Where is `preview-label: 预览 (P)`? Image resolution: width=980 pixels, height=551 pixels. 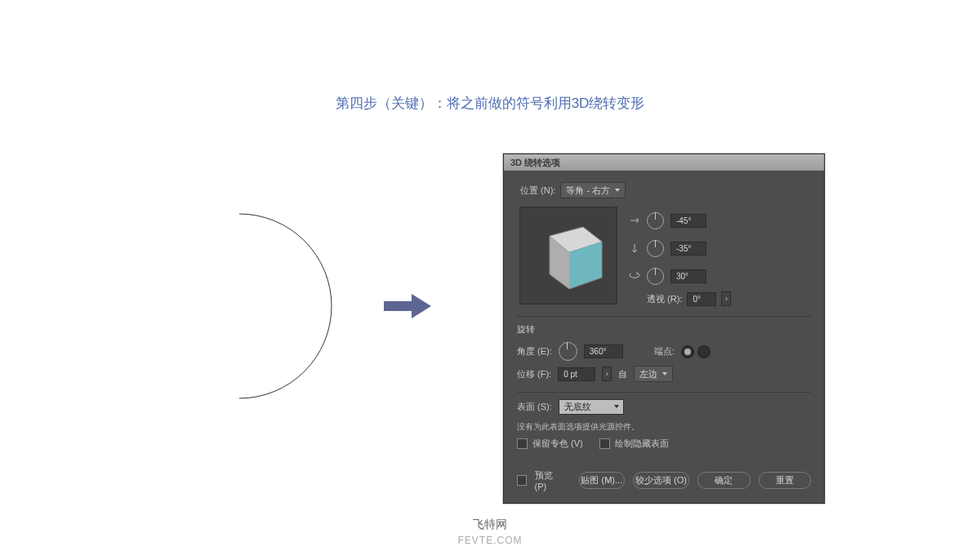
preview-label: 预览 (P) is located at coordinates (549, 480).